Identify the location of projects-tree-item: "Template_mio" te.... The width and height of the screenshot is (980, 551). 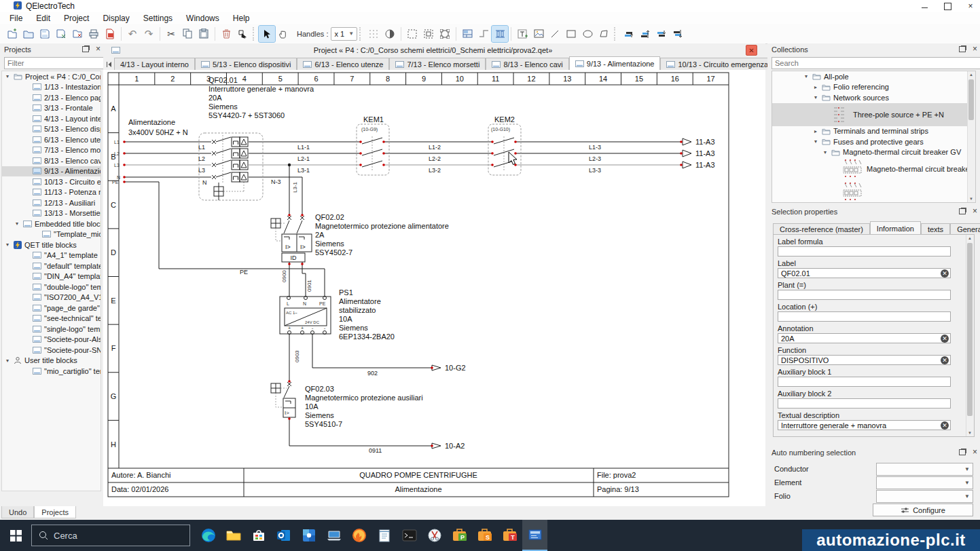
(52, 235).